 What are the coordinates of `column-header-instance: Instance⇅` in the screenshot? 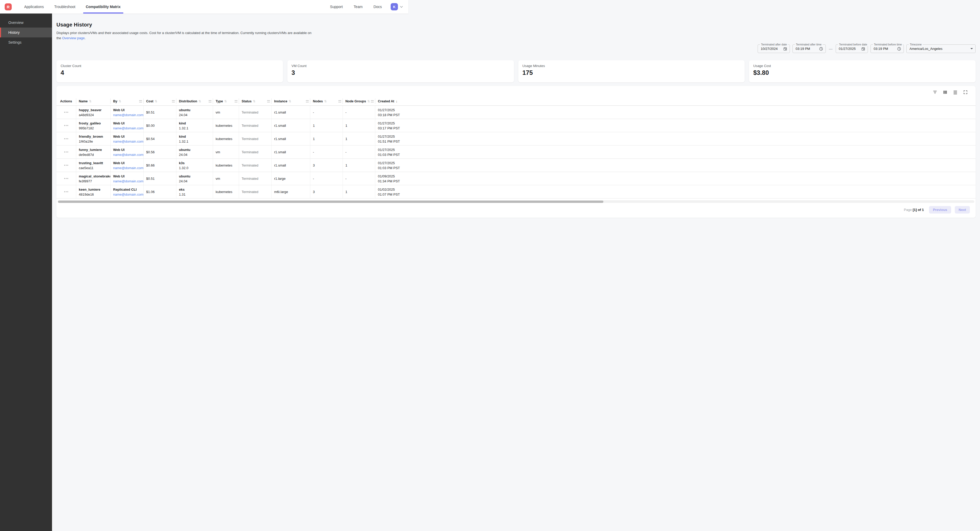 It's located at (291, 101).